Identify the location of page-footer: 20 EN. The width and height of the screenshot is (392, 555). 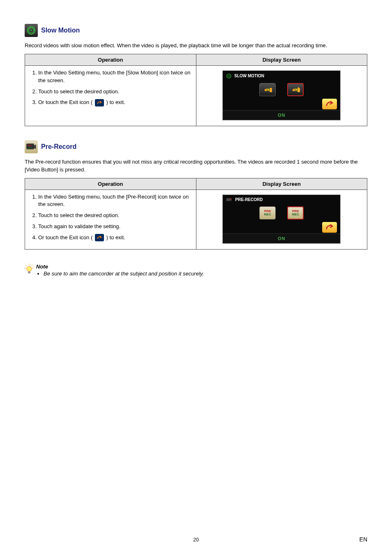
(196, 540).